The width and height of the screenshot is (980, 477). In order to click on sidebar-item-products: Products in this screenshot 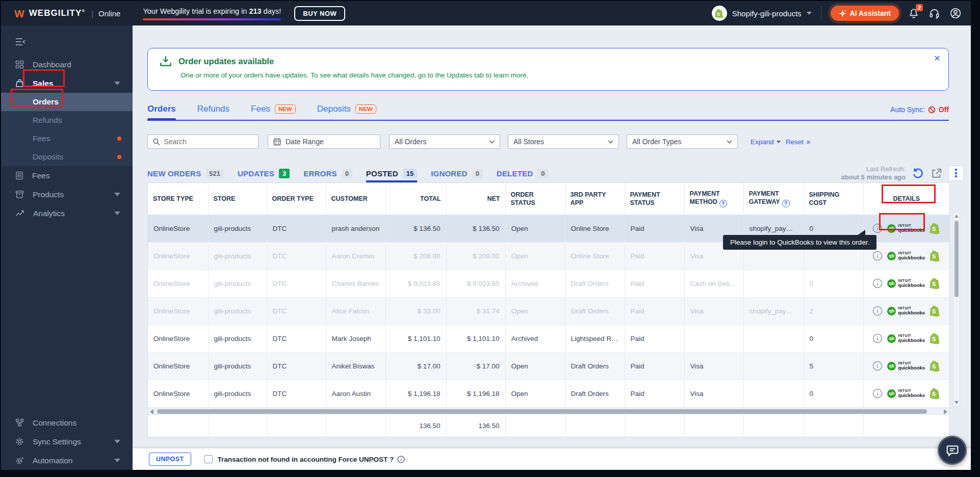, I will do `click(67, 195)`.